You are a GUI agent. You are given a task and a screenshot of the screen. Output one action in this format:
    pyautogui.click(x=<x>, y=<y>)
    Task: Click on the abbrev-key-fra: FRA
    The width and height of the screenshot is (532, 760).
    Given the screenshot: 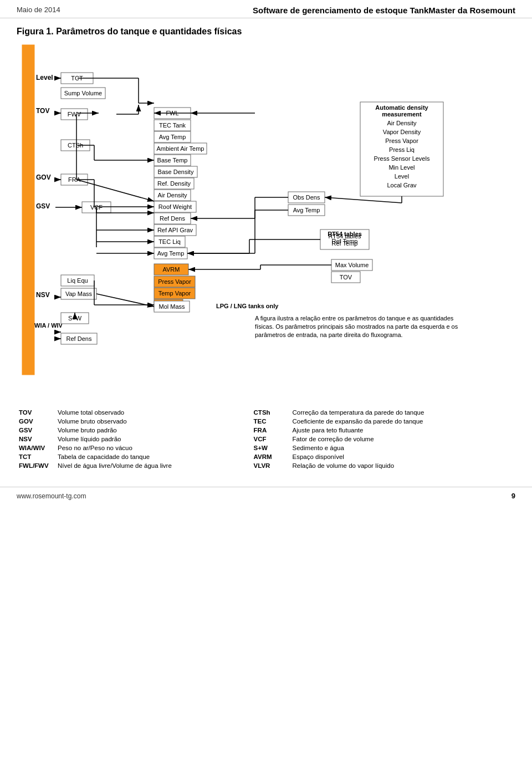 What is the action you would take?
    pyautogui.click(x=271, y=430)
    